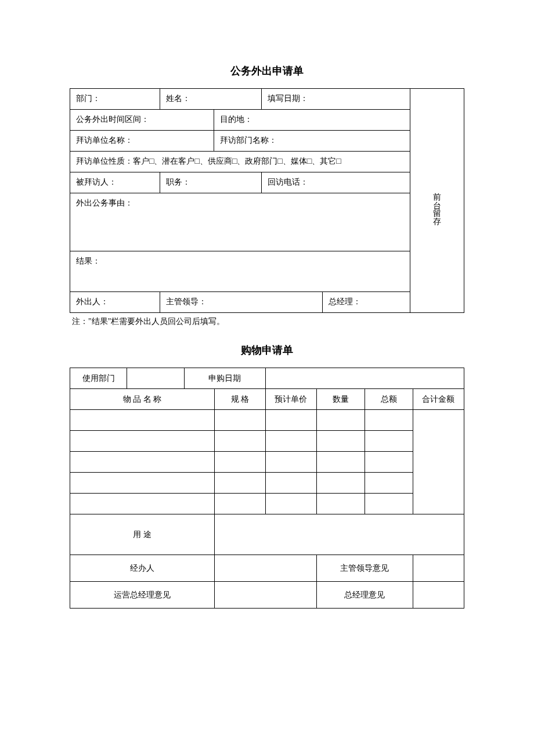 This screenshot has width=534, height=756. I want to click on field-out-person: 外出人：, so click(115, 303).